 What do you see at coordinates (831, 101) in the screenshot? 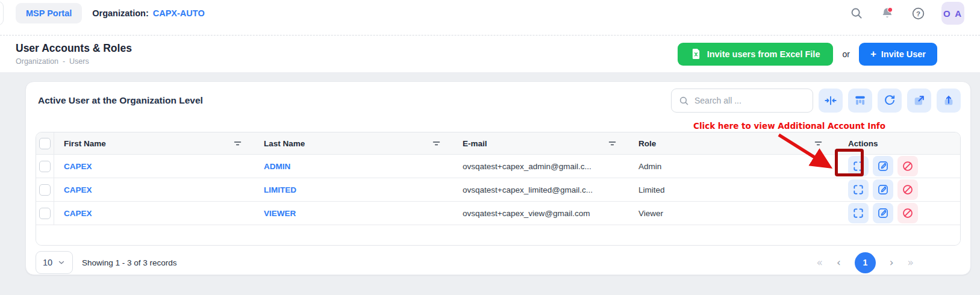
I see `collapse-columns-icon` at bounding box center [831, 101].